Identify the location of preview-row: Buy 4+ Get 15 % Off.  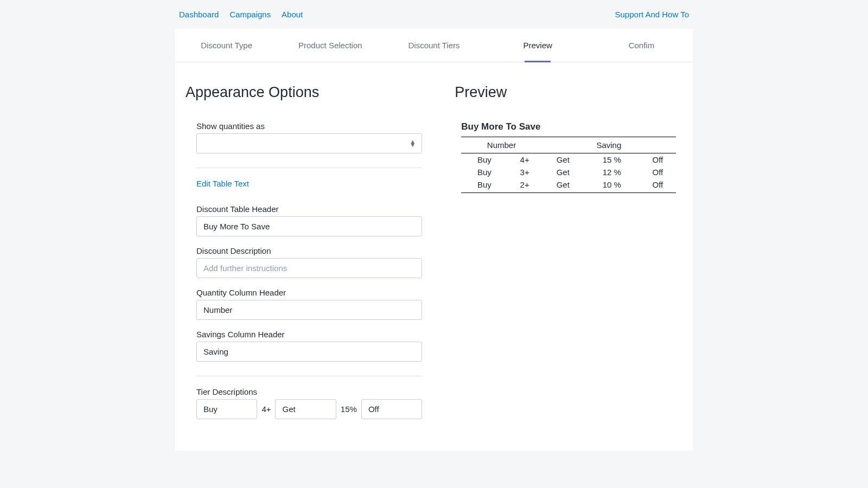
(569, 160).